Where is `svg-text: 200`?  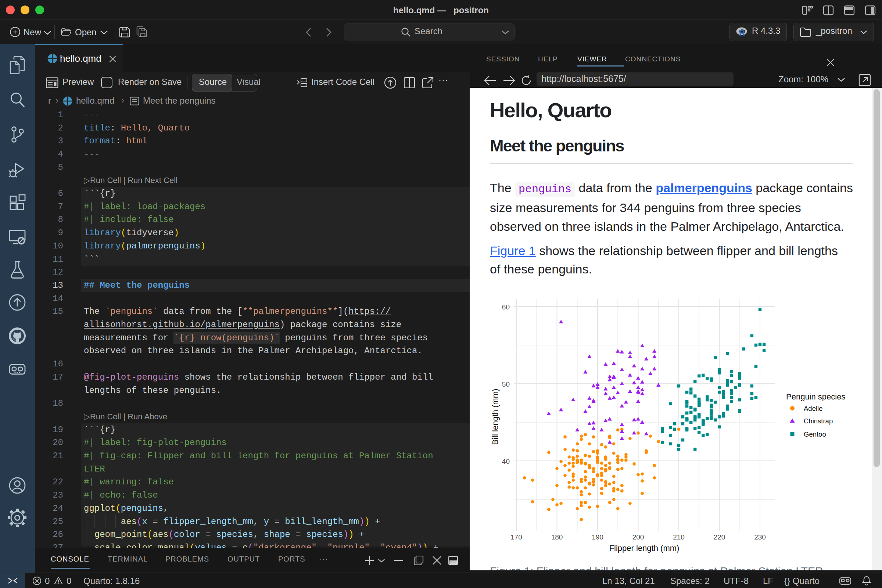 svg-text: 200 is located at coordinates (638, 537).